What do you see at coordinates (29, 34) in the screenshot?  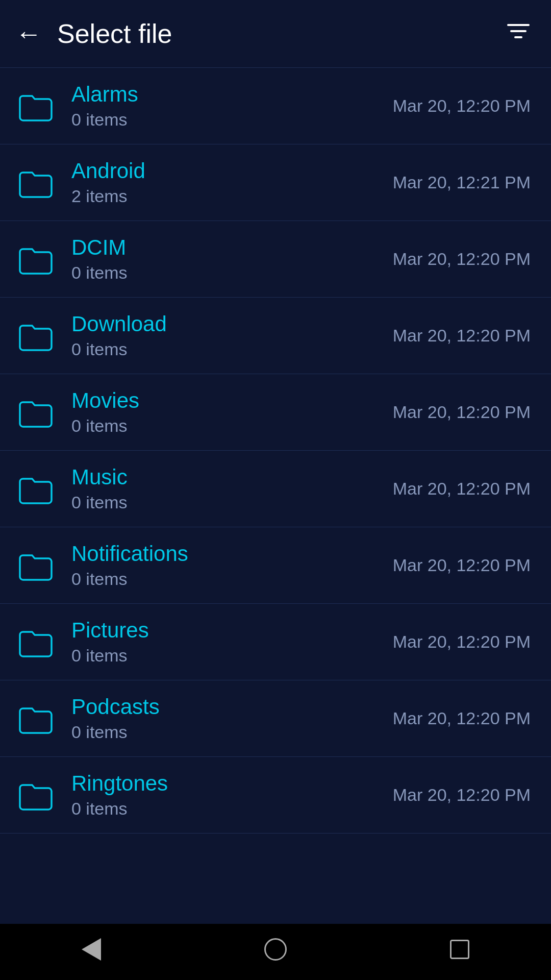 I see `back-button: ←` at bounding box center [29, 34].